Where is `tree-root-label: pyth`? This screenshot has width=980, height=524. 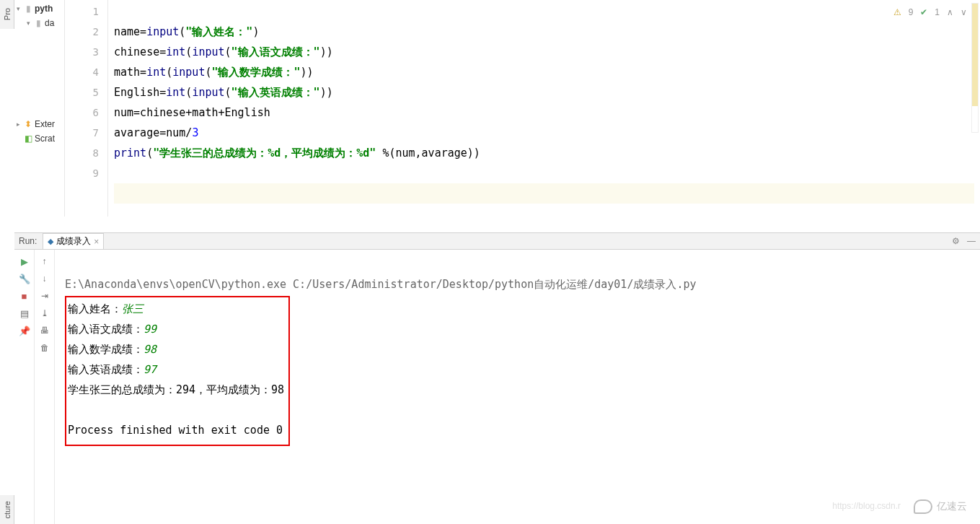 tree-root-label: pyth is located at coordinates (43, 9).